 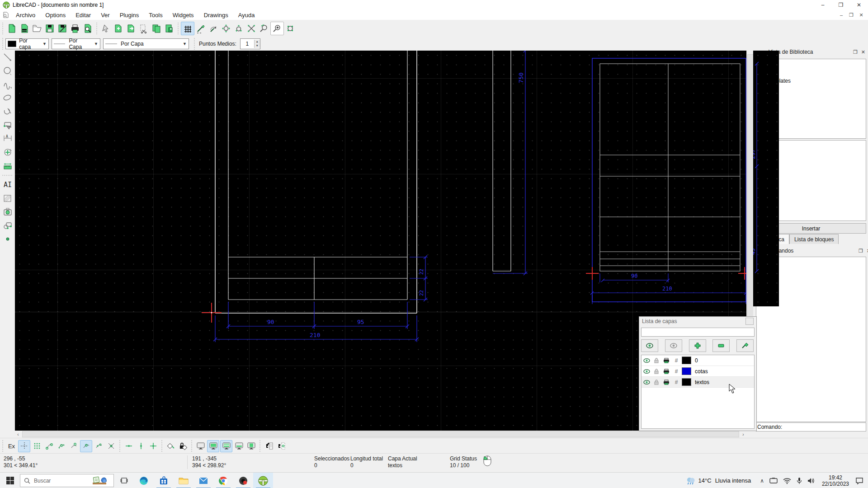 What do you see at coordinates (650, 346) in the screenshot?
I see `show-all-layers-button` at bounding box center [650, 346].